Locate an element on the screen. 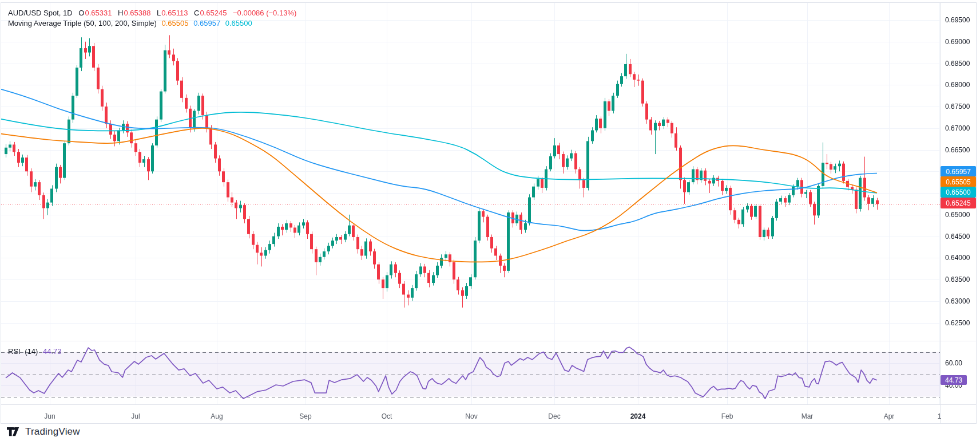  time-axis-label-Jul: Jul is located at coordinates (135, 416).